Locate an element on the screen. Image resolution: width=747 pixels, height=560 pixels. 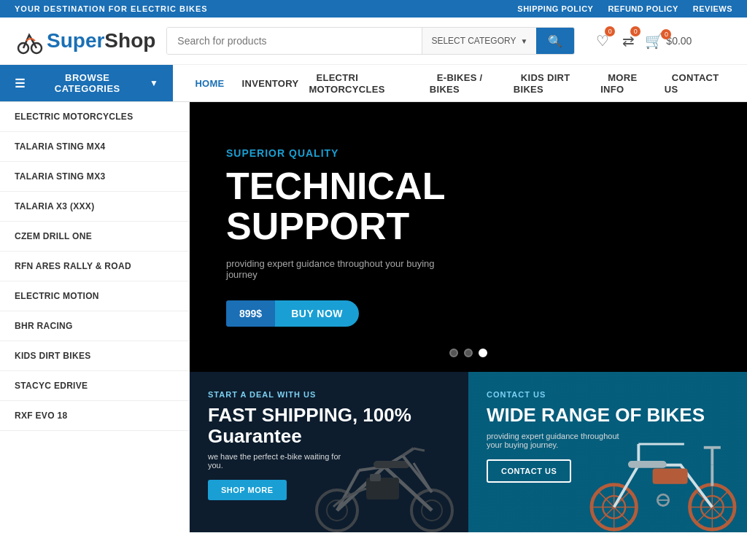
hero-title-line2: SUPPORT is located at coordinates (468, 226).